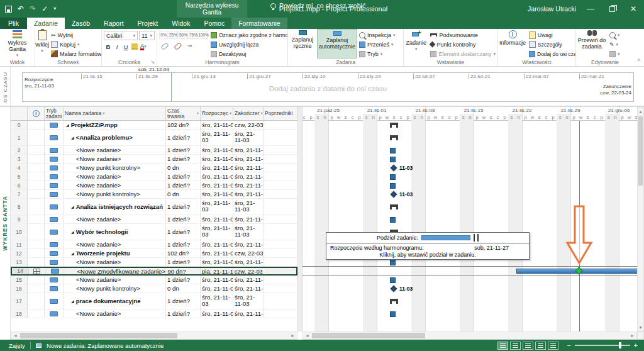  I want to click on insert-deliverable-button: Element dostarczany▾, so click(463, 54).